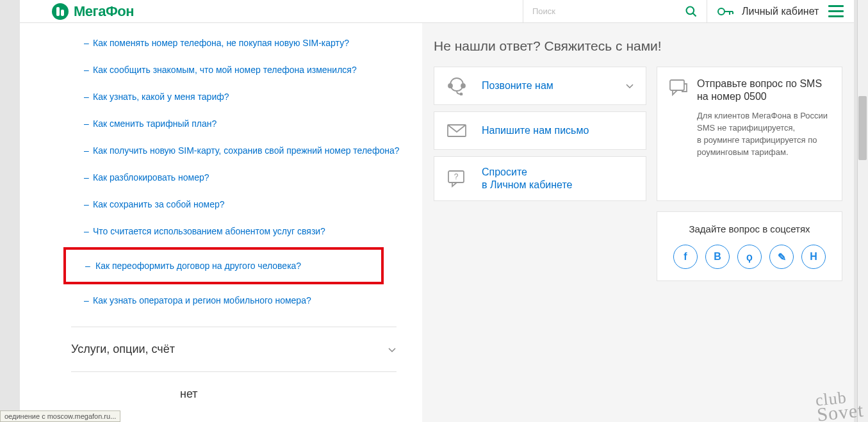 The width and height of the screenshot is (868, 422). What do you see at coordinates (221, 43) in the screenshot?
I see `faq-link: Как поменять номер телефона, не покупая …` at bounding box center [221, 43].